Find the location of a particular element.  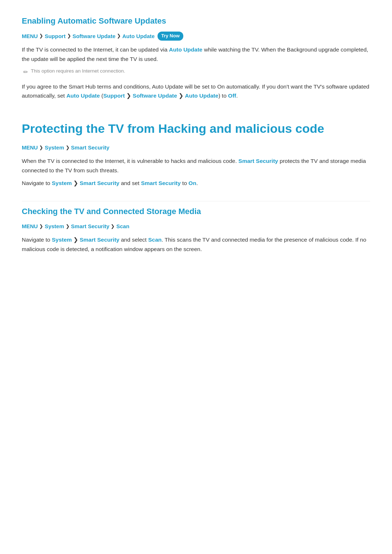

breadcrumb3-smart-security: Smart Security is located at coordinates (90, 226).